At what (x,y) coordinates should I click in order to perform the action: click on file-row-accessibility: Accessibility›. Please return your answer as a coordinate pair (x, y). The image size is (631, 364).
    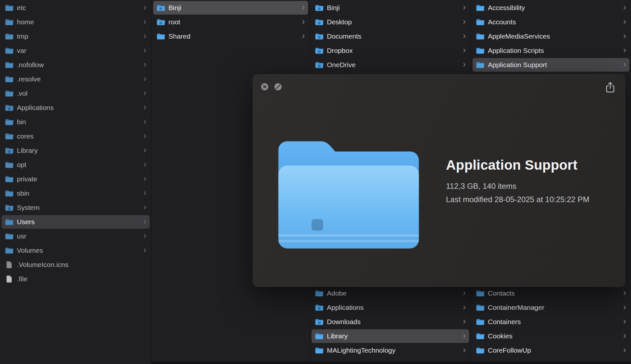
    Looking at the image, I should click on (551, 8).